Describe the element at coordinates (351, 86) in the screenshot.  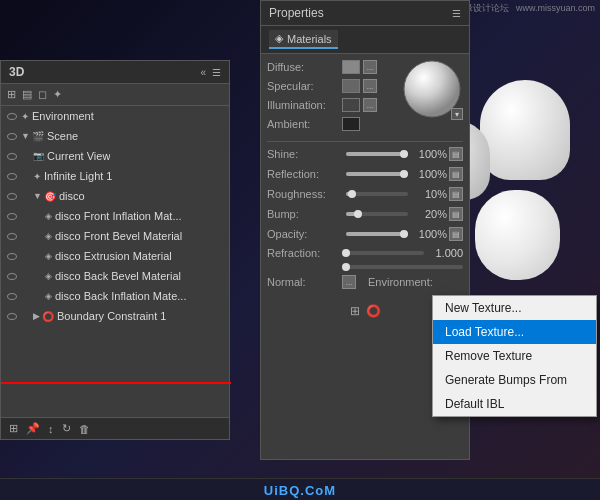
I see `specular-color-box` at that location.